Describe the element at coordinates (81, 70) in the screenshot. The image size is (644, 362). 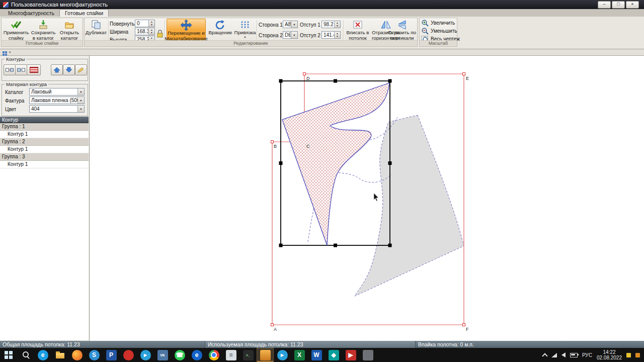
I see `edit-contour-button` at that location.